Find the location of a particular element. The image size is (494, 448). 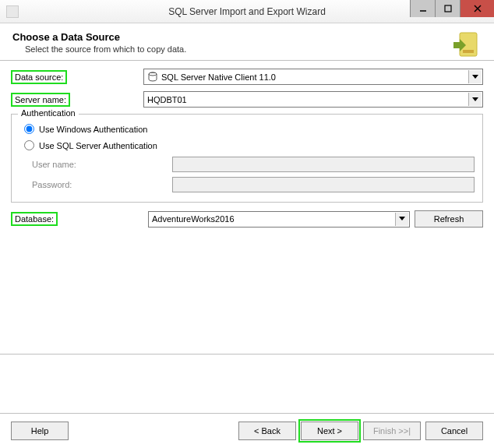

maximize-button is located at coordinates (447, 9).